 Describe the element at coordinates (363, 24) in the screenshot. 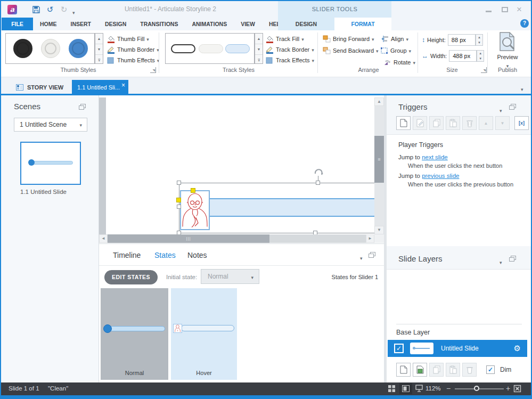

I see `tab-slider-format: FORMAT` at that location.